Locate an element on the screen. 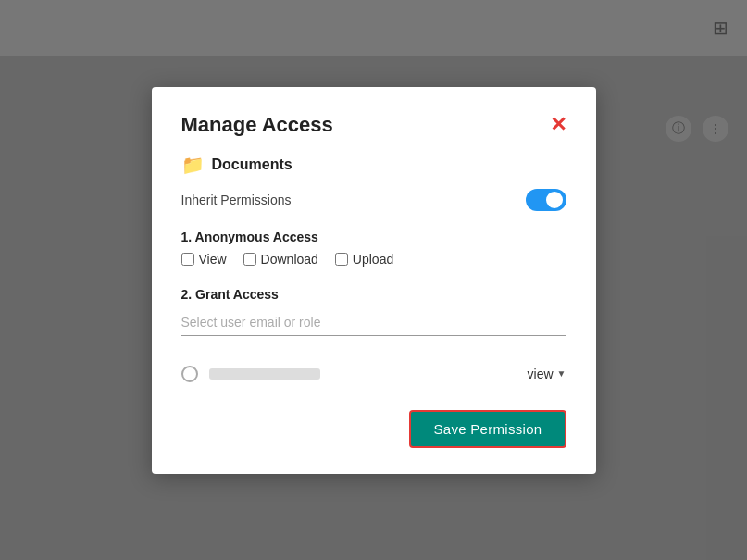  upload-checkbox-item: Upload is located at coordinates (365, 259).